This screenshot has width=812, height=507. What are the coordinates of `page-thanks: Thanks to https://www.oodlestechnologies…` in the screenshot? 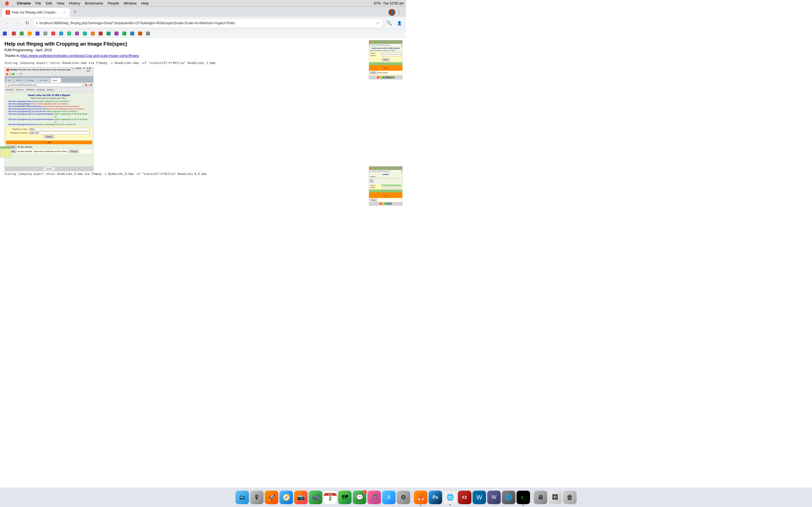 It's located at (203, 56).